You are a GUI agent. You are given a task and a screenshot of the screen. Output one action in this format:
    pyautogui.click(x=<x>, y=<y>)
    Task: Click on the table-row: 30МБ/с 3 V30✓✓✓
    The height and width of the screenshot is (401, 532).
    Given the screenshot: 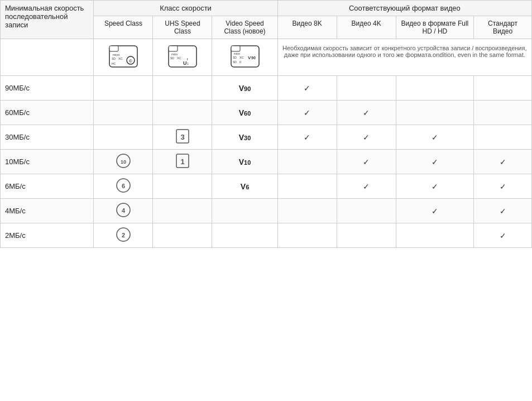 What is the action you would take?
    pyautogui.click(x=266, y=137)
    